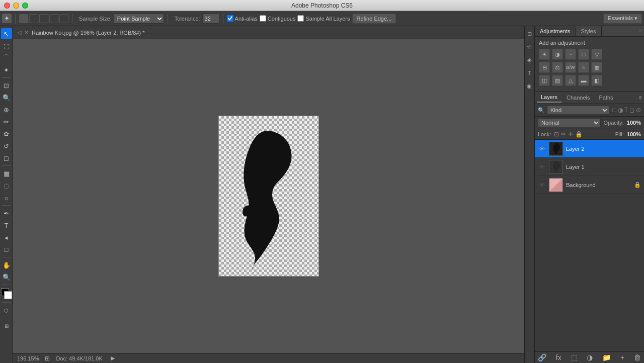 The height and width of the screenshot is (363, 644). What do you see at coordinates (7, 265) in the screenshot?
I see `hand-tool: ✋` at bounding box center [7, 265].